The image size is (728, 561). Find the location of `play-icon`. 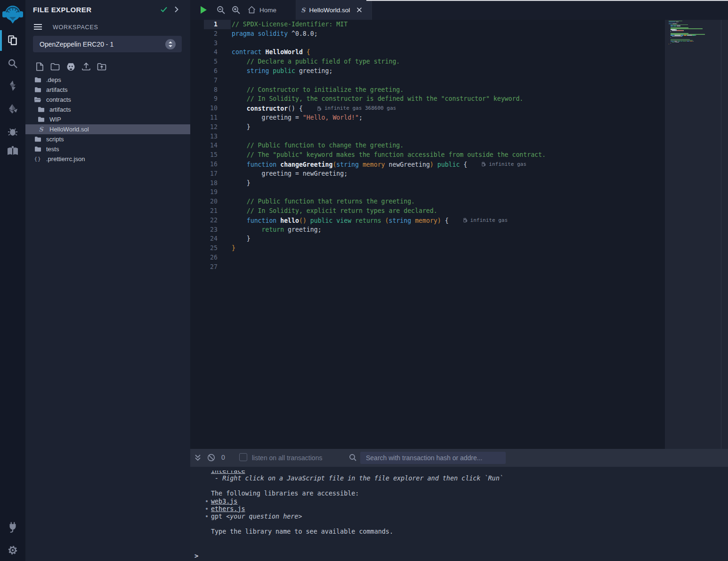

play-icon is located at coordinates (203, 10).